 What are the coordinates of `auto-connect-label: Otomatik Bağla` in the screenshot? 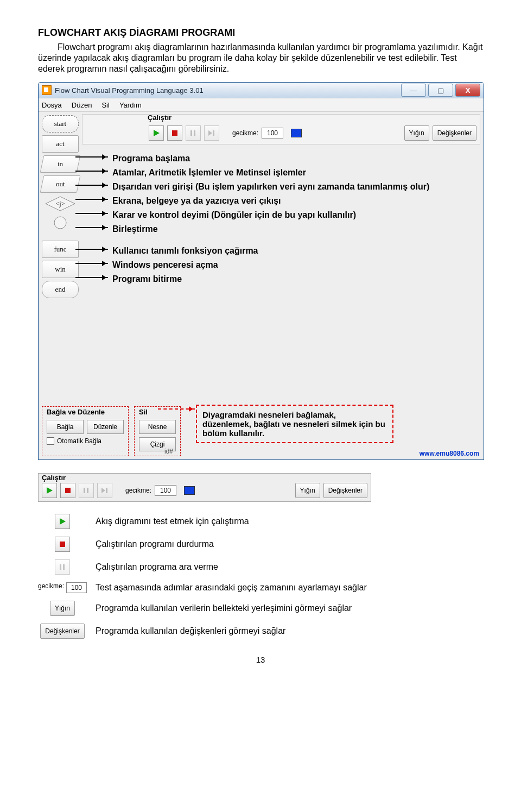 It's located at (79, 441).